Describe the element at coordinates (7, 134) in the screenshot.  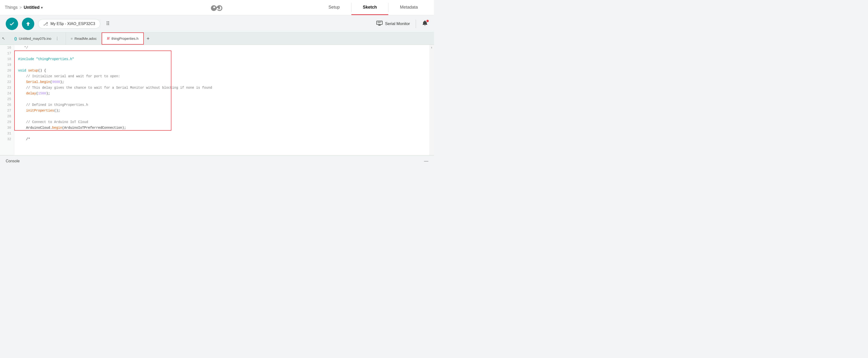
I see `line-num-31: 31` at that location.